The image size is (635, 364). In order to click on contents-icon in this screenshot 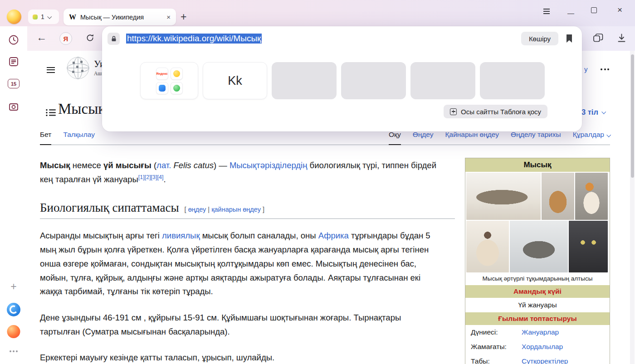, I will do `click(51, 113)`.